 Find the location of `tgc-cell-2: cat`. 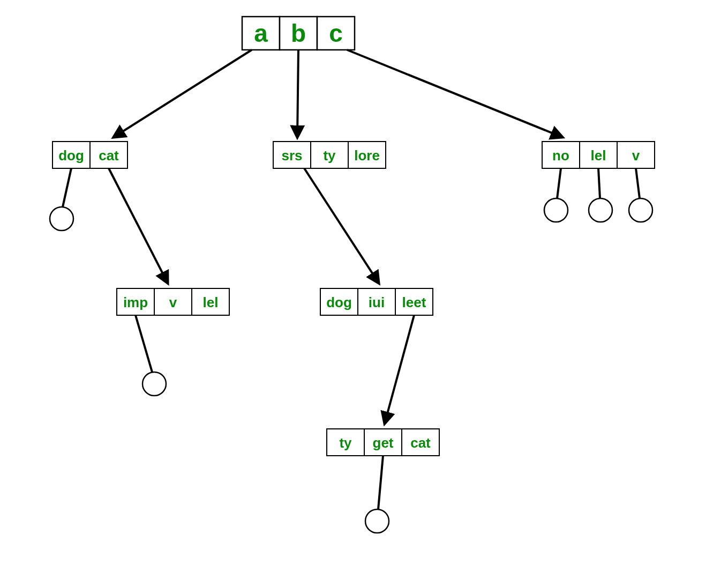

tgc-cell-2: cat is located at coordinates (421, 443).